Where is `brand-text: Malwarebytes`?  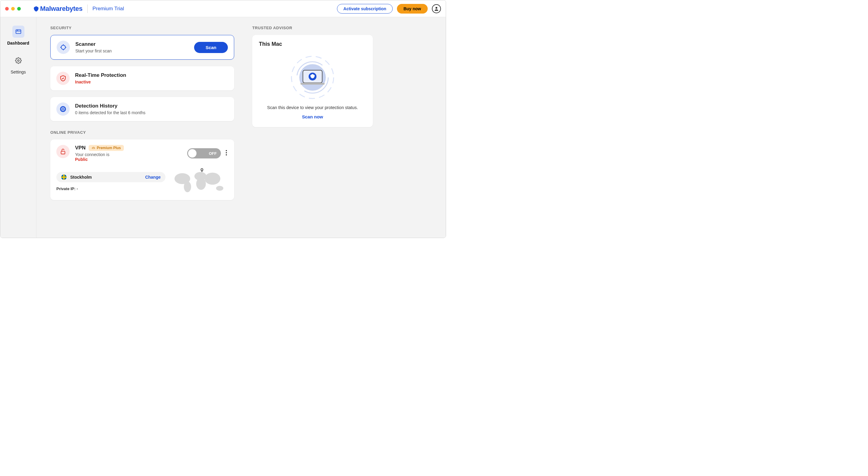 brand-text: Malwarebytes is located at coordinates (61, 9).